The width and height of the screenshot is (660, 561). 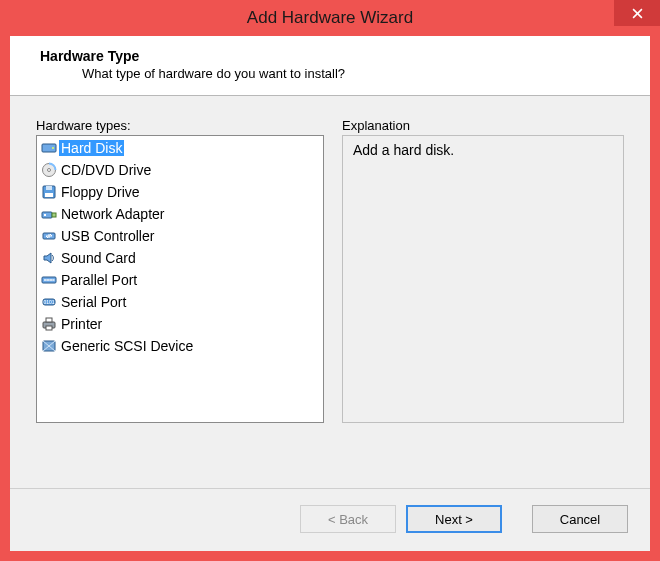 What do you see at coordinates (180, 192) in the screenshot?
I see `list-item: Floppy Drive` at bounding box center [180, 192].